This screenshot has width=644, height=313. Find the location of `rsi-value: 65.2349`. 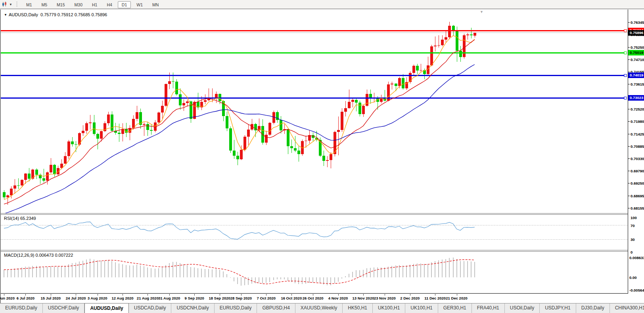

rsi-value: 65.2349 is located at coordinates (28, 218).